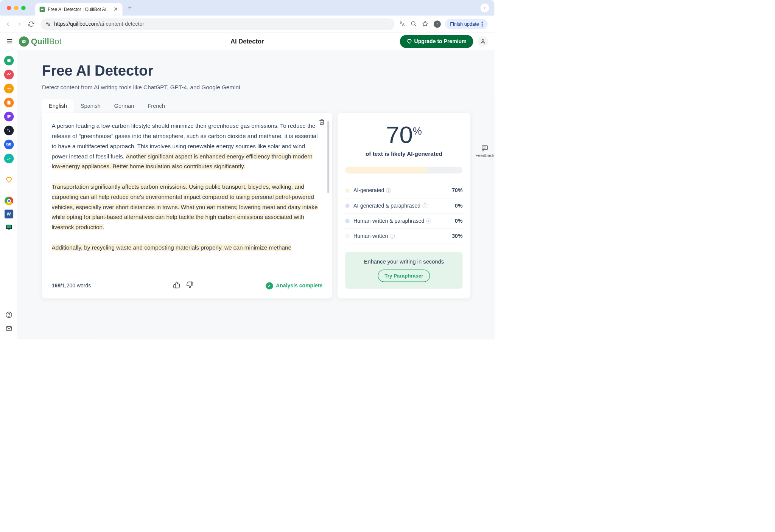  What do you see at coordinates (9, 169) in the screenshot?
I see `rail-divider` at bounding box center [9, 169].